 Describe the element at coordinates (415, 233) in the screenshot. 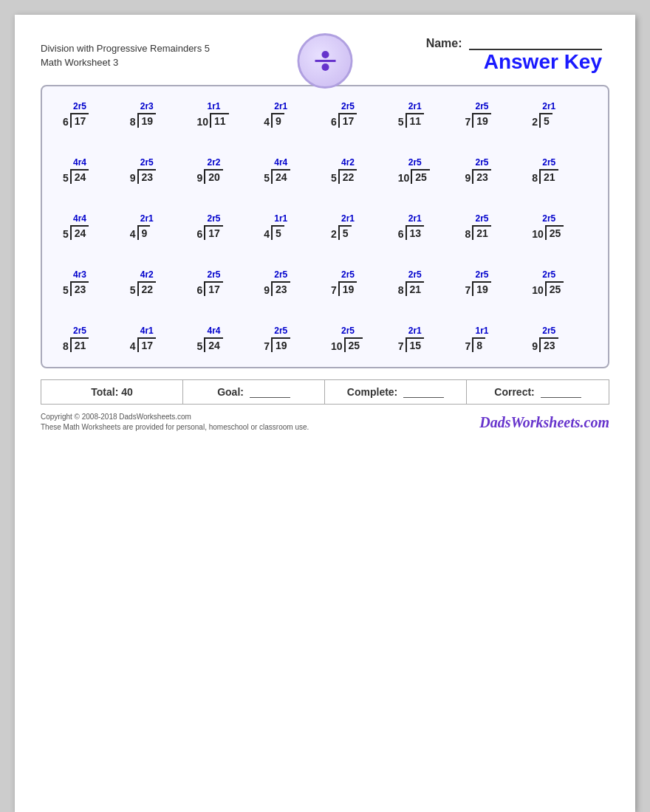

I see `dividend: 13` at that location.